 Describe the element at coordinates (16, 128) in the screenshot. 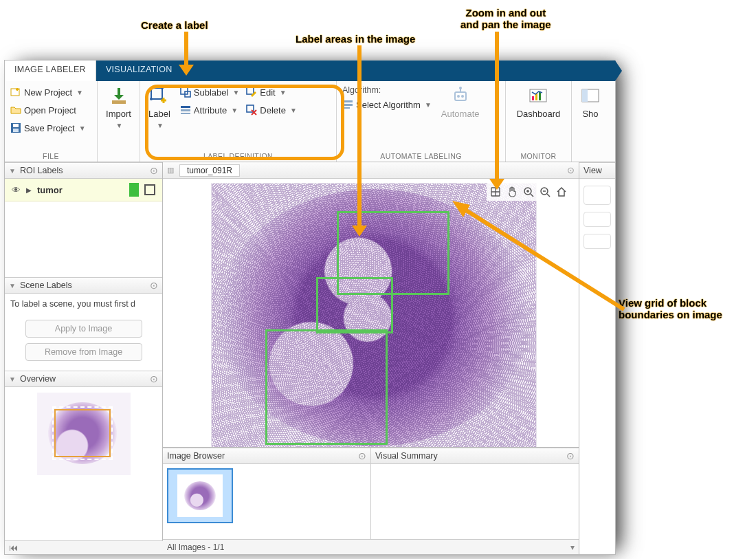

I see `save-icon` at that location.